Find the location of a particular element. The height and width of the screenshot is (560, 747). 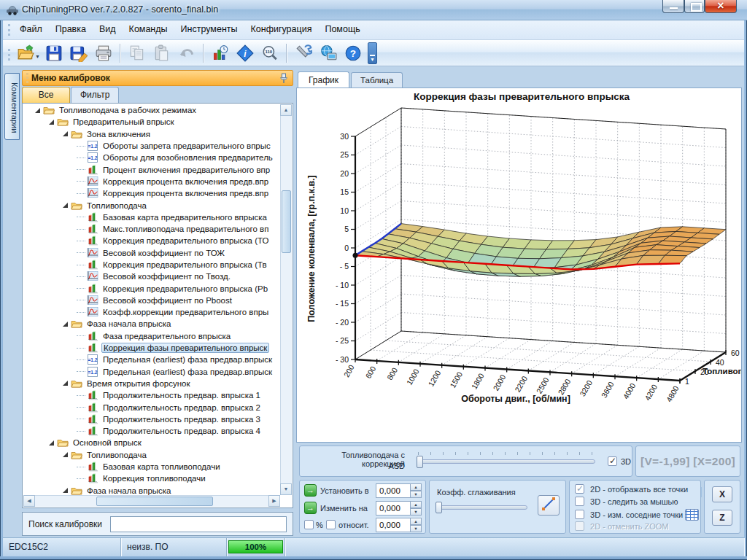

tree-item: Коррекция топливоподачи is located at coordinates (152, 478).